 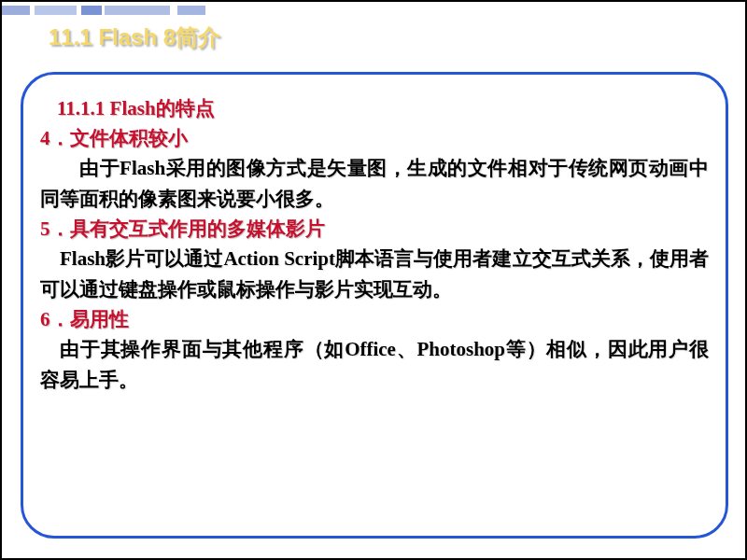 I want to click on page-title: 11.1 Flash 8简介, so click(x=134, y=37).